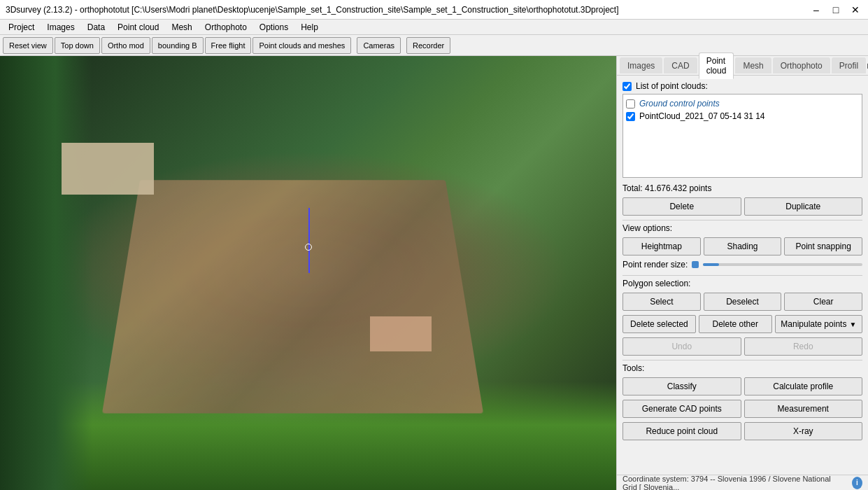 Image resolution: width=868 pixels, height=490 pixels. I want to click on close-button: ✕, so click(855, 10).